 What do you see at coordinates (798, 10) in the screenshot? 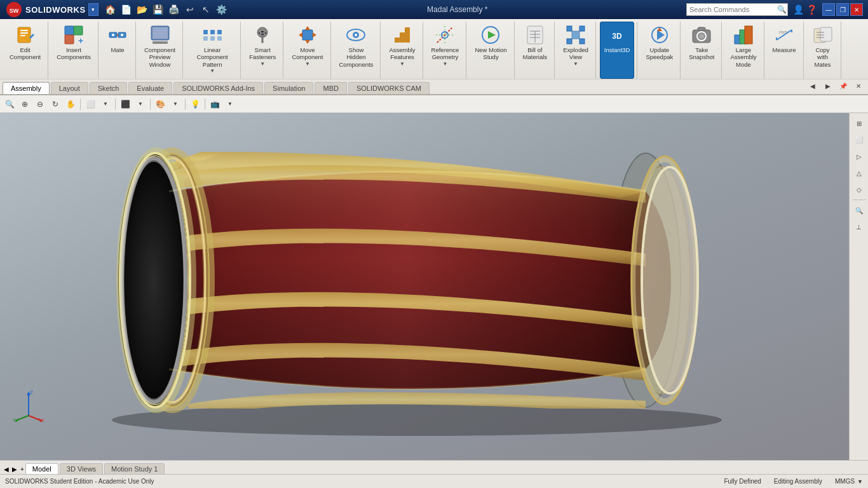
I see `user-icon: 👤` at bounding box center [798, 10].